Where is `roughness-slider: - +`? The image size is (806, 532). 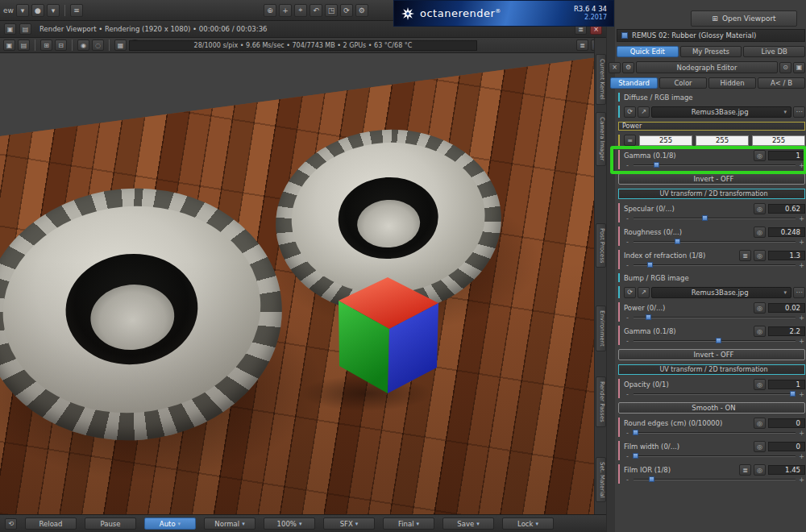 roughness-slider: - + is located at coordinates (714, 242).